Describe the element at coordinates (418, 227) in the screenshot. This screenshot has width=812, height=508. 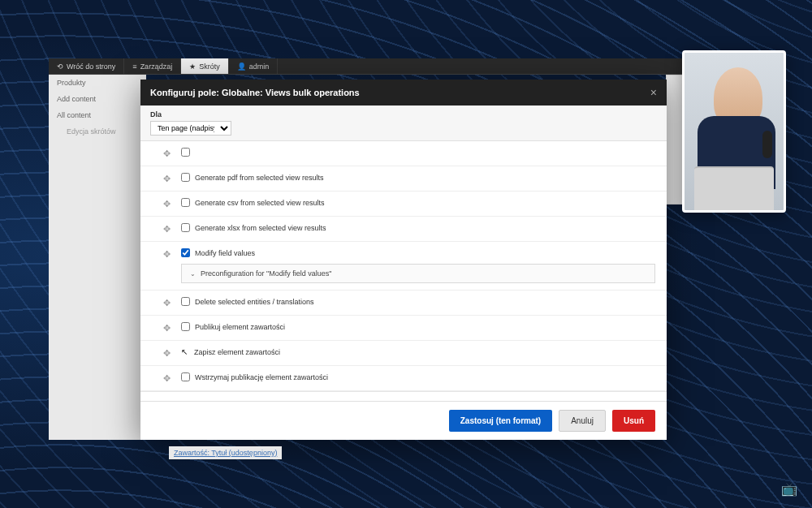
I see `operation-checkbox-line: Generate xlsx from selected view results` at that location.